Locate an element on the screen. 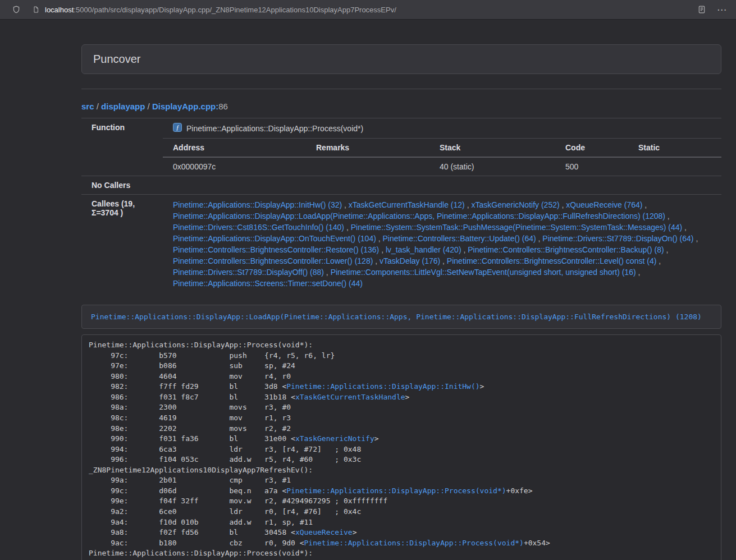 The width and height of the screenshot is (736, 560). function-icon: f is located at coordinates (177, 128).